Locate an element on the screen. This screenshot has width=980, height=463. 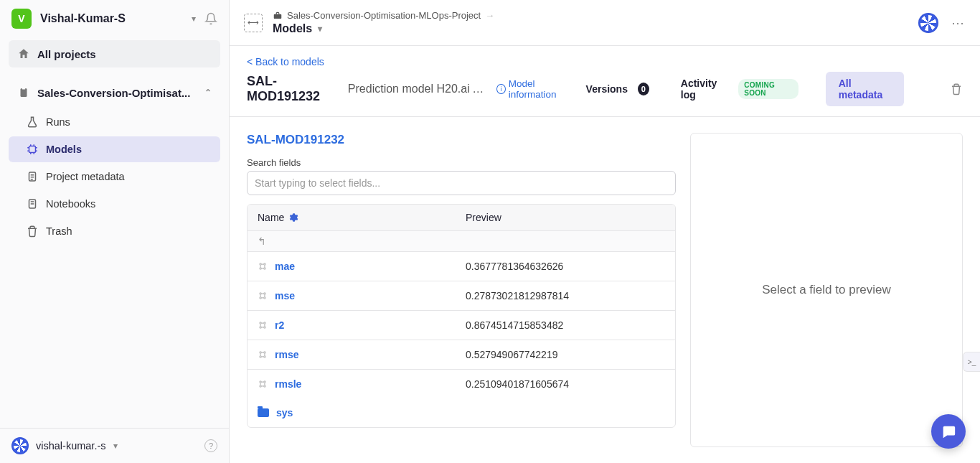
sidebar-item-models: Models is located at coordinates (115, 149).